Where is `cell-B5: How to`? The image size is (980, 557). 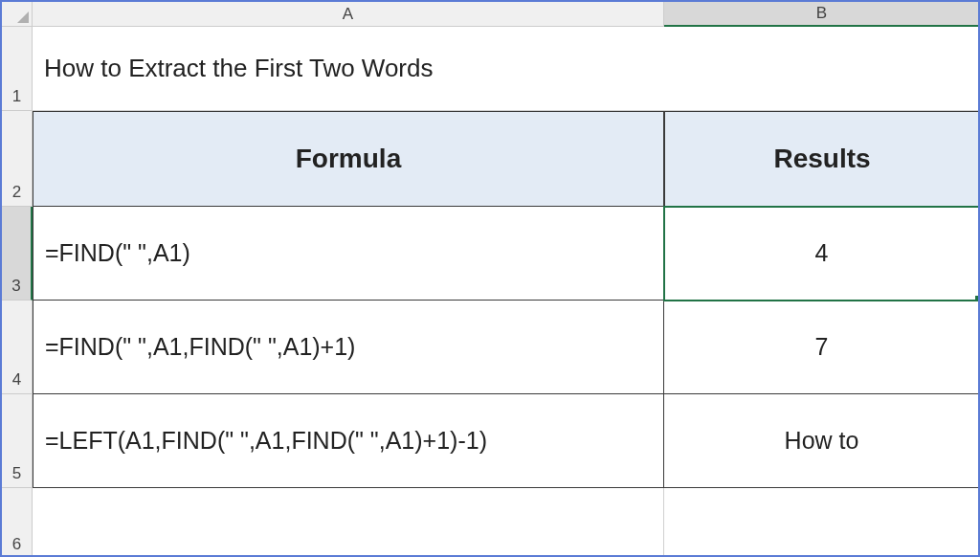 cell-B5: How to is located at coordinates (822, 441).